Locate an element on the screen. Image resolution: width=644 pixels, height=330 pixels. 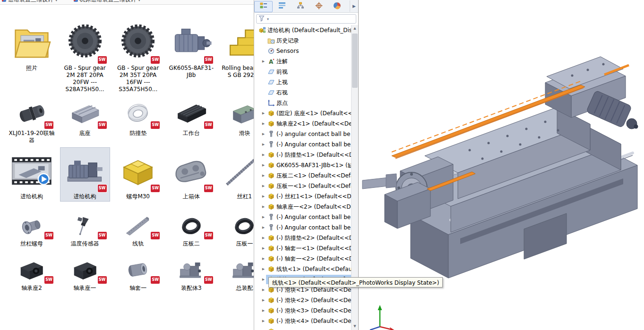
tree-item: ▶(-) 丝杠1<1> (Default<<De is located at coordinates (302, 196).